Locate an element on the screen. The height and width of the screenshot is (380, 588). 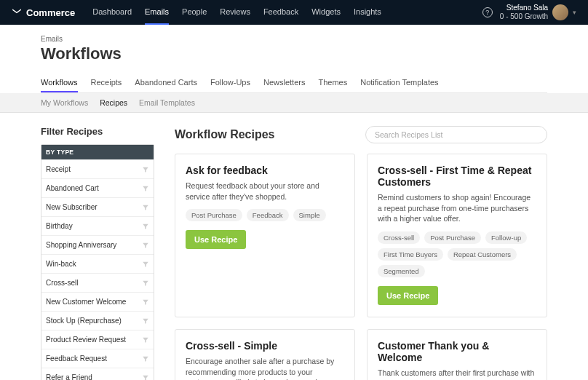
card-title: Ask for feedback is located at coordinates (265, 170).